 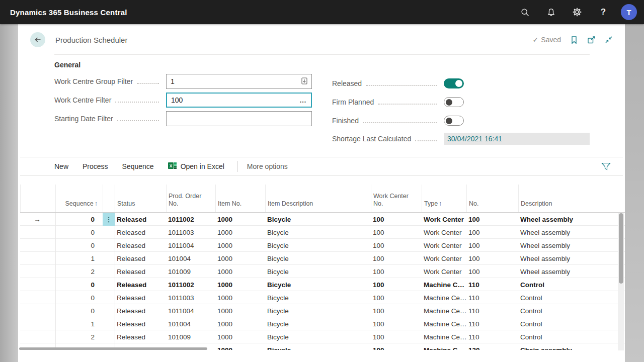 I want to click on table-row: 1Released1010041000Bicycle100Machine Ce……, so click(x=323, y=324).